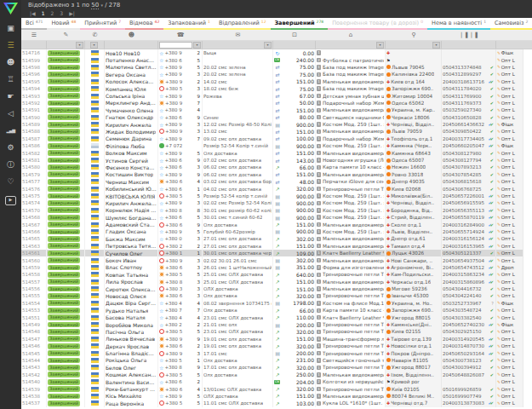 The height and width of the screenshot is (409, 532). What do you see at coordinates (10, 9) in the screenshot?
I see `app-logo-icon` at bounding box center [10, 9].